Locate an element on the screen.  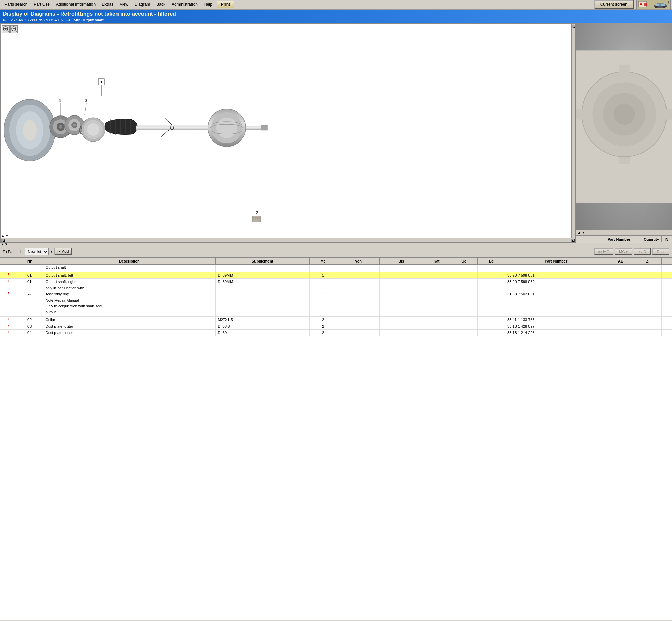
diagram-scrollbar-h: ◄ ► ▲ ▼ is located at coordinates (288, 240).